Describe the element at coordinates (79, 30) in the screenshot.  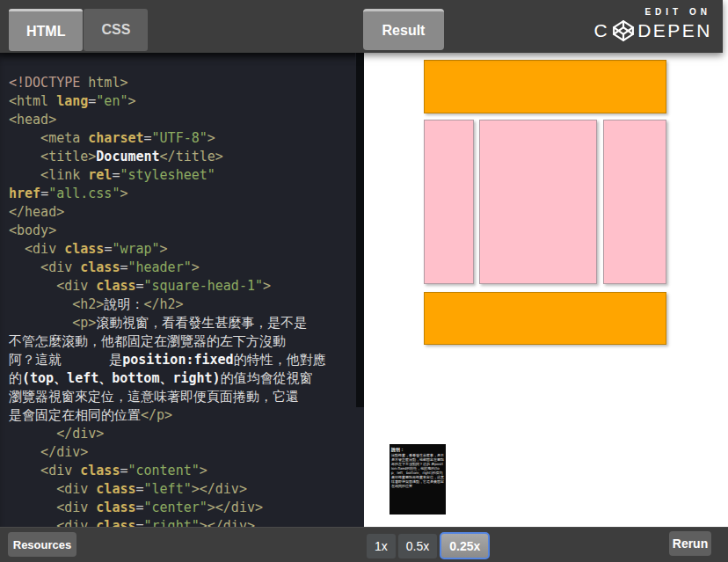
I see `editor-tabs: HTMLCSS` at that location.